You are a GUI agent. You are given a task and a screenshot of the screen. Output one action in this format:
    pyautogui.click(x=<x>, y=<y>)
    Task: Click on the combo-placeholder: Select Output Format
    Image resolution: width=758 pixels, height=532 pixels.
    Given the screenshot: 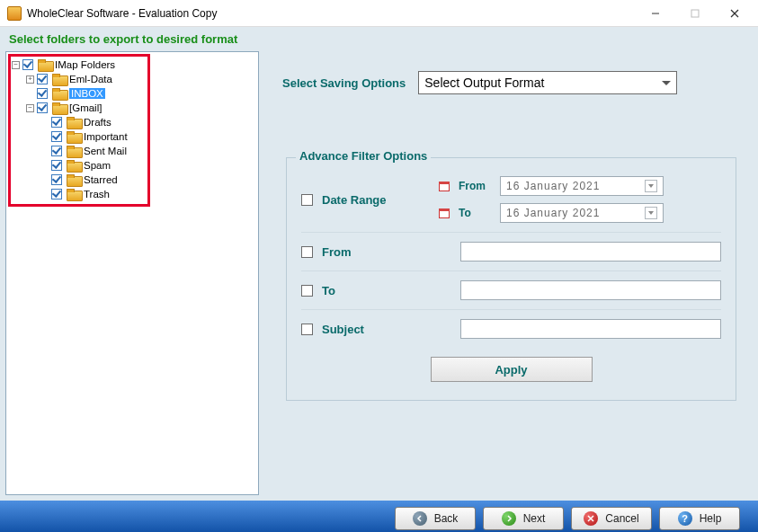 What is the action you would take?
    pyautogui.click(x=484, y=83)
    